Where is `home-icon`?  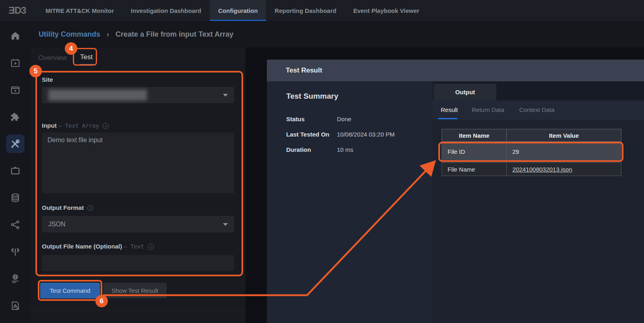 home-icon is located at coordinates (15, 36).